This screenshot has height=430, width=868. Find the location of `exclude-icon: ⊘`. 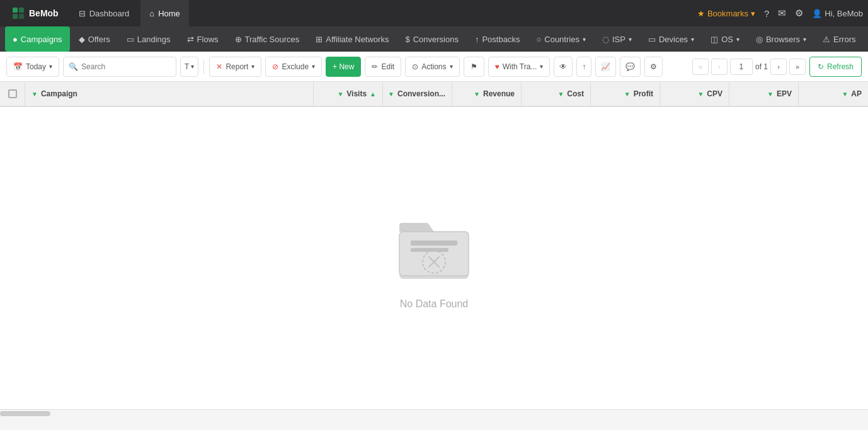

exclude-icon: ⊘ is located at coordinates (275, 67).